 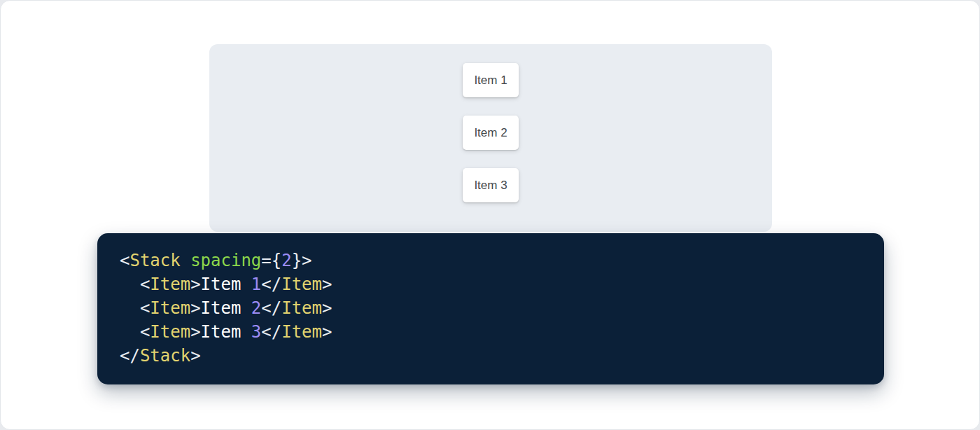 I want to click on code-token-attribute: spacing, so click(x=225, y=261).